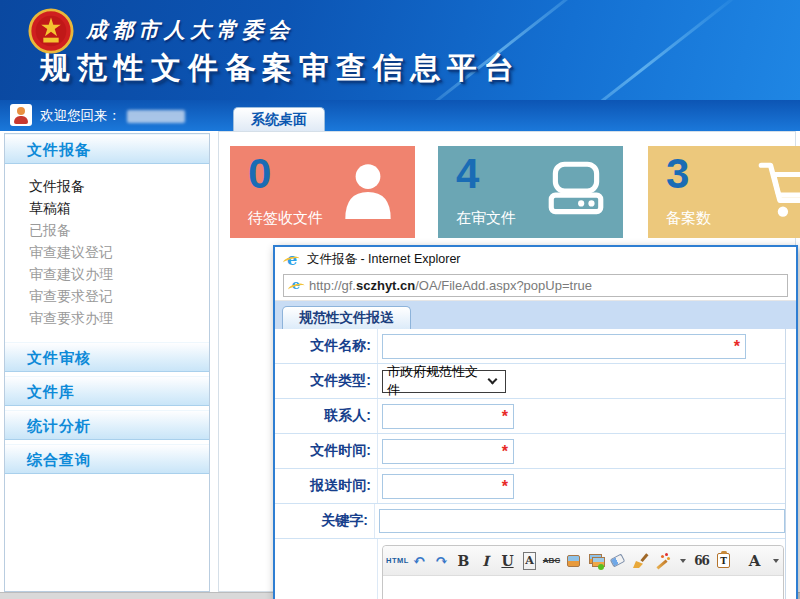  Describe the element at coordinates (530, 416) in the screenshot. I see `form-row-contact: 联系人: *` at that location.